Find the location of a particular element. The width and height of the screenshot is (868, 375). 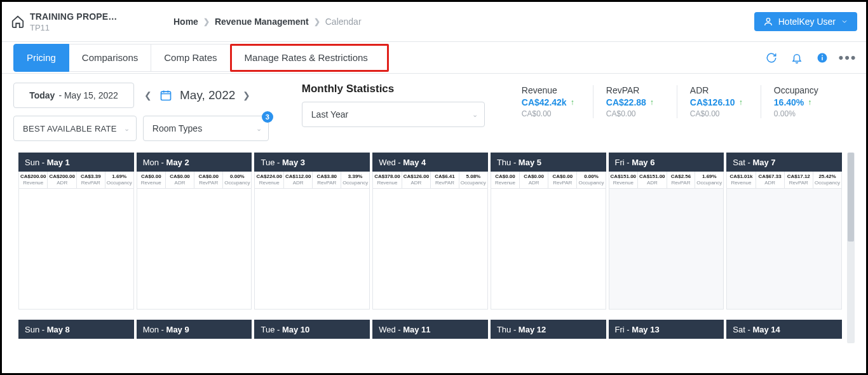

tab-comparisons: Comparisons is located at coordinates (111, 58).